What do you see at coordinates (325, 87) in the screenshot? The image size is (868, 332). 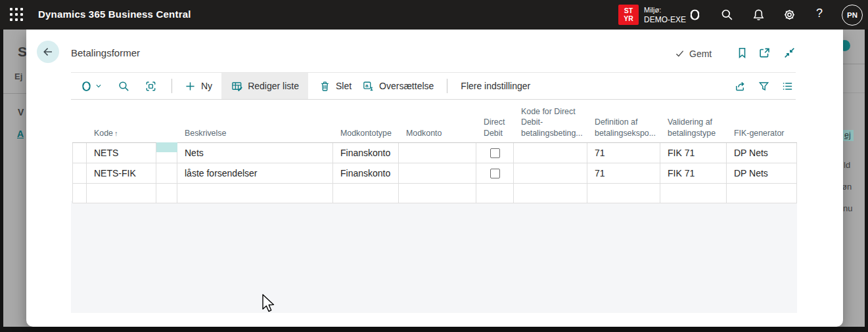 I see `trash-icon` at bounding box center [325, 87].